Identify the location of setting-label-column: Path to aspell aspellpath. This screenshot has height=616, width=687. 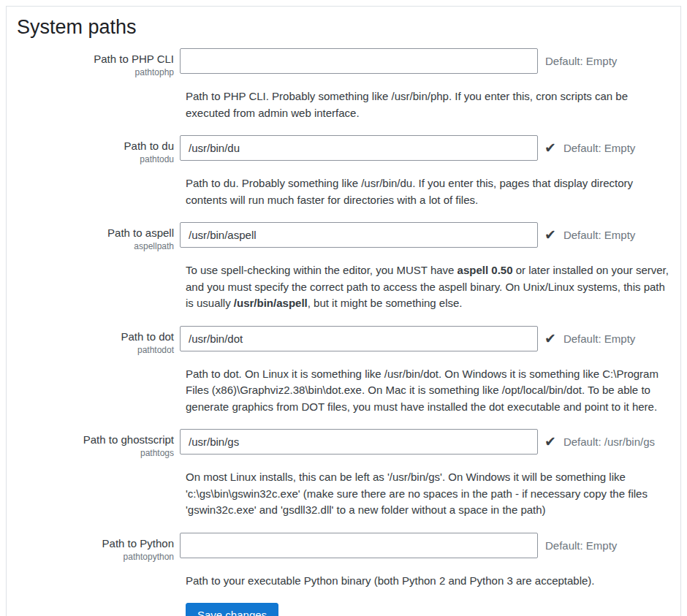
(98, 237).